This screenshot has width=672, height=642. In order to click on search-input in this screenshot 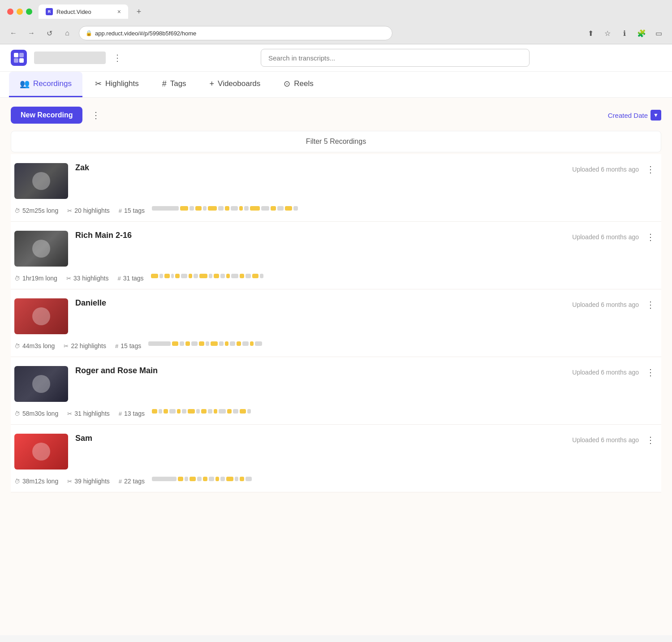, I will do `click(395, 58)`.